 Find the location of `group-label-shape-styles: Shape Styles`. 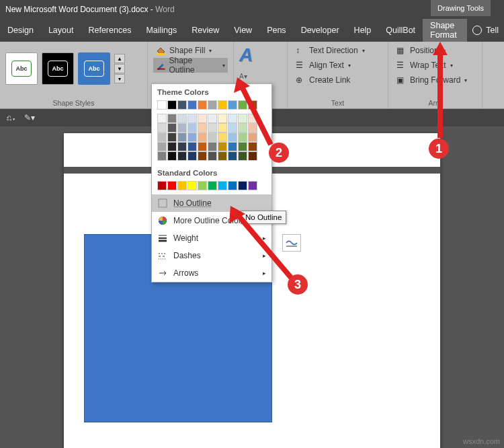

group-label-shape-styles: Shape Styles is located at coordinates (74, 103).